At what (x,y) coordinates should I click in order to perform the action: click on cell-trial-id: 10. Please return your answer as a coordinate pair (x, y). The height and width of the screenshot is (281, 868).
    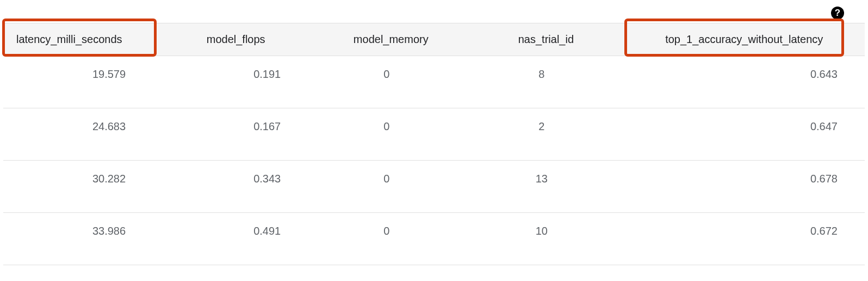
    Looking at the image, I should click on (546, 239).